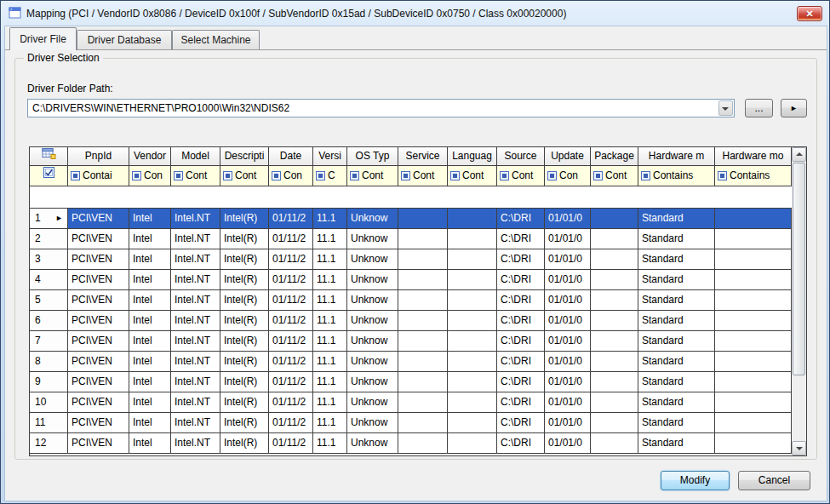 The width and height of the screenshot is (830, 504). What do you see at coordinates (423, 176) in the screenshot?
I see `filter-cell-service: Cont` at bounding box center [423, 176].